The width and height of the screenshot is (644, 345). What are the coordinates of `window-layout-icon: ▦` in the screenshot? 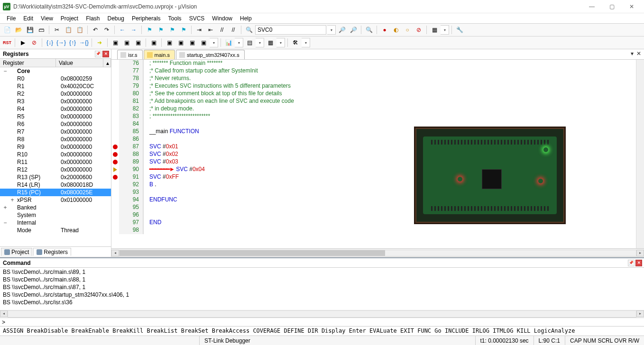 It's located at (434, 30).